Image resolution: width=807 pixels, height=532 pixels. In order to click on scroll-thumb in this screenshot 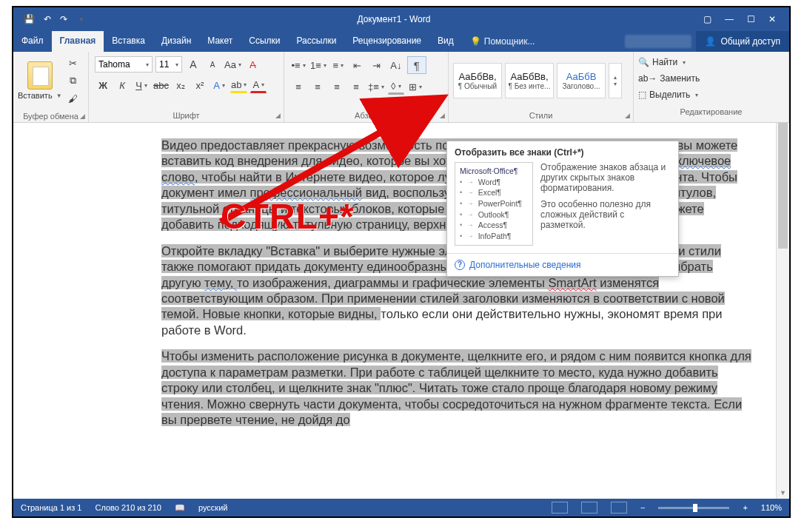, I will do `click(783, 186)`.